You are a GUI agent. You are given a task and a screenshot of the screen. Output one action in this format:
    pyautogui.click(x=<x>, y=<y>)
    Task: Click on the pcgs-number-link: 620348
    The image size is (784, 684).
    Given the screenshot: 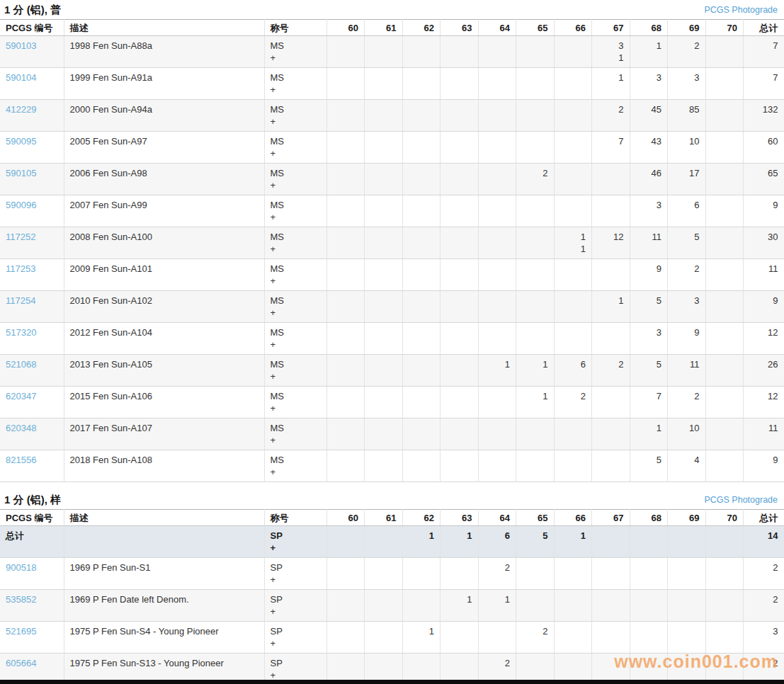 What is the action you would take?
    pyautogui.click(x=21, y=428)
    